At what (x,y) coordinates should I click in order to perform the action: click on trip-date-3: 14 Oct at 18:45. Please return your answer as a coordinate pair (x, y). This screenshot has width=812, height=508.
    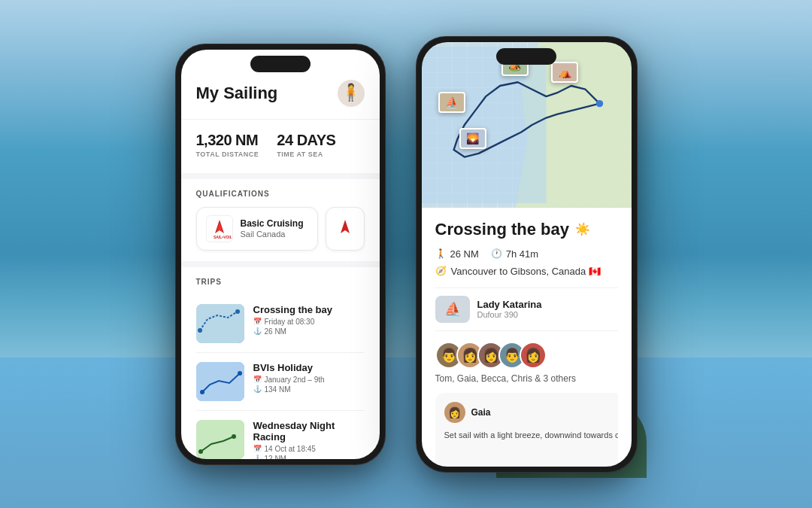
    Looking at the image, I should click on (290, 449).